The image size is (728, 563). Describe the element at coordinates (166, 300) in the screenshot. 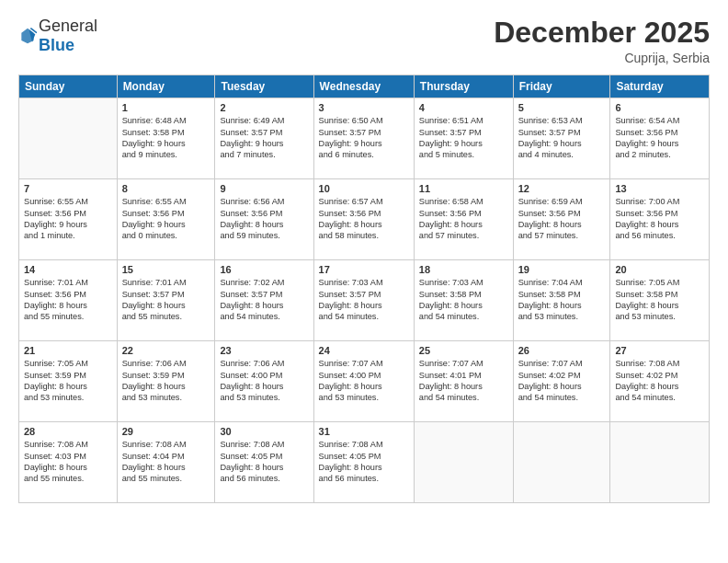

I see `day-info: Sunrise: 7:01 AM Sunset: 3:57 PM Dayligh…` at that location.